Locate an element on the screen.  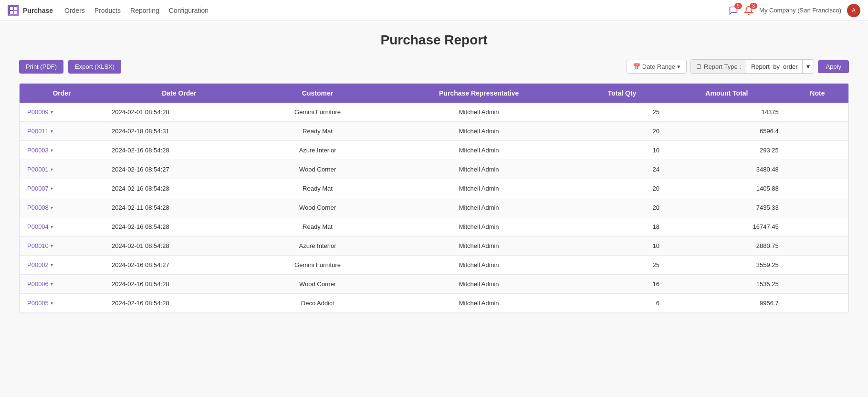
date-range-chevron: ▾ is located at coordinates (679, 67).